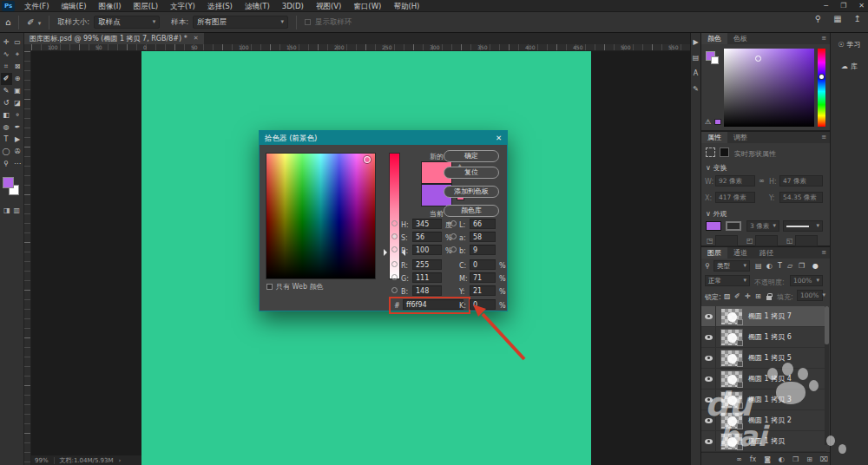 Image resolution: width=868 pixels, height=465 pixels. I want to click on hue-slider, so click(821, 88).